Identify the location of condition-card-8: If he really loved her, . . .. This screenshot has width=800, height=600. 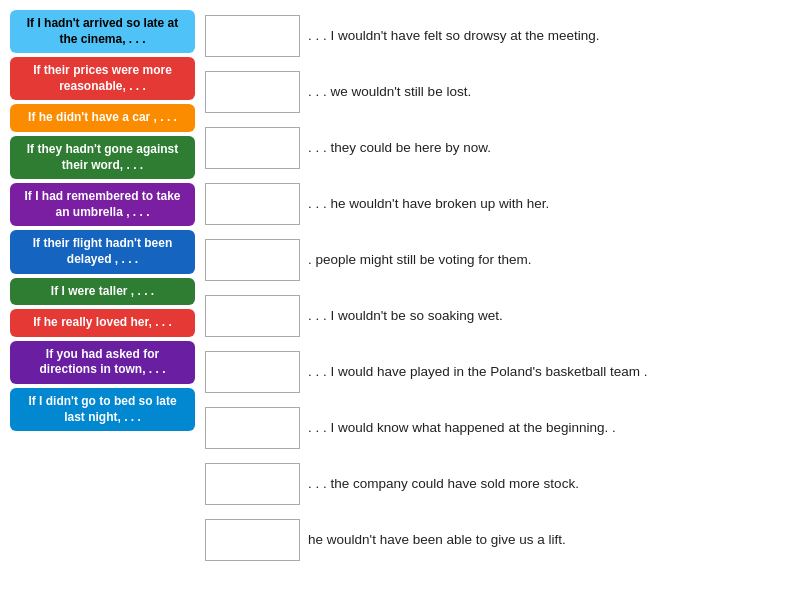
(102, 323).